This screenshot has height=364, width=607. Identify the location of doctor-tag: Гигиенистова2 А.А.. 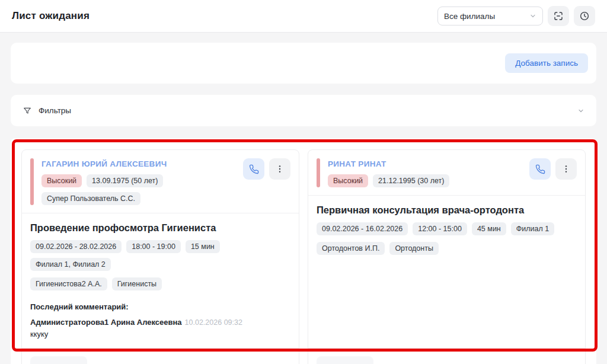
(69, 284).